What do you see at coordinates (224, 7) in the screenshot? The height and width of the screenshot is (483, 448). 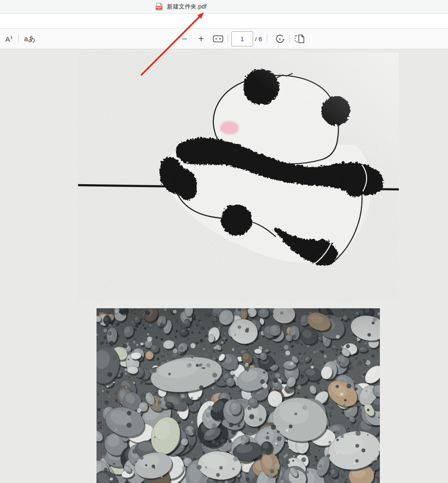 I see `pdf-tab-bar: PDF 新建文件夹.pdf` at bounding box center [224, 7].